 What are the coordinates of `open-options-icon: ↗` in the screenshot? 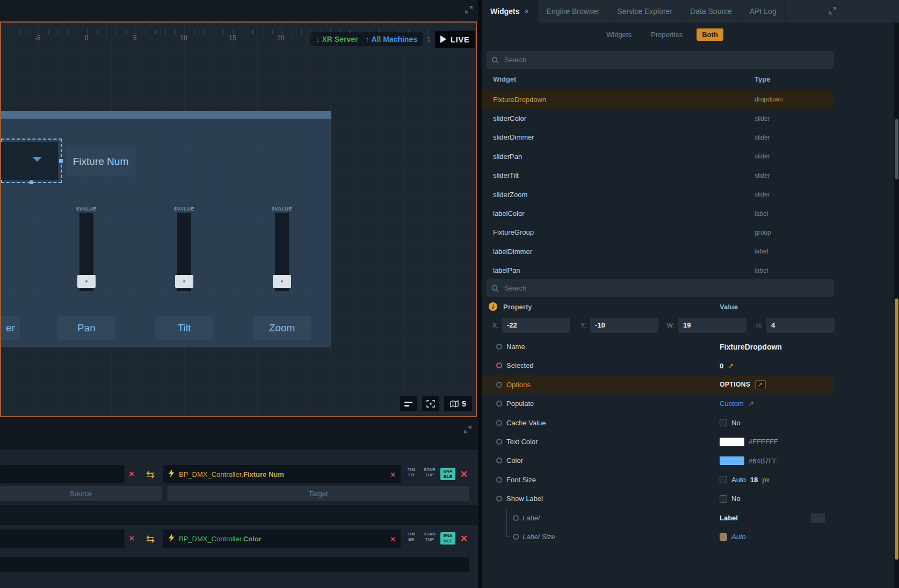 It's located at (760, 384).